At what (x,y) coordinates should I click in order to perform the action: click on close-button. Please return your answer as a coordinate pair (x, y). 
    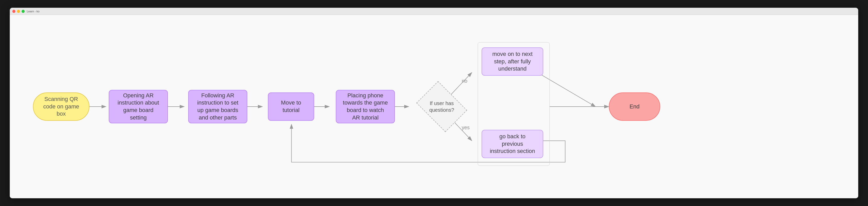
    Looking at the image, I should click on (14, 11).